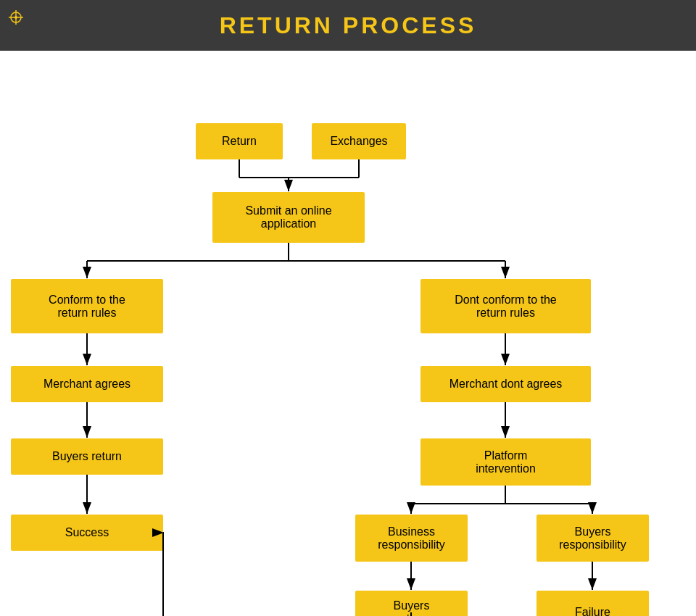 The width and height of the screenshot is (696, 616). What do you see at coordinates (593, 538) in the screenshot?
I see `buyers-resp-box: Buyers responsibility` at bounding box center [593, 538].